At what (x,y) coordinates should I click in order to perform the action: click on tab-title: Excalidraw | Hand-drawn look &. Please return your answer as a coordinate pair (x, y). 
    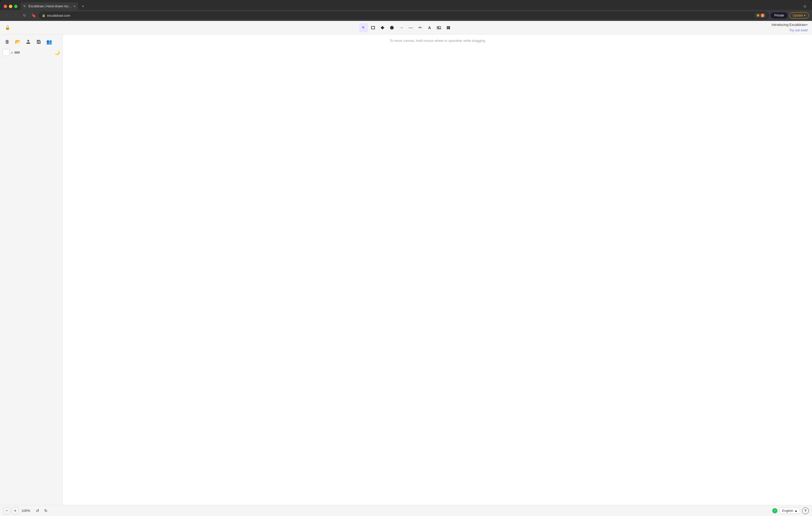
    Looking at the image, I should click on (50, 6).